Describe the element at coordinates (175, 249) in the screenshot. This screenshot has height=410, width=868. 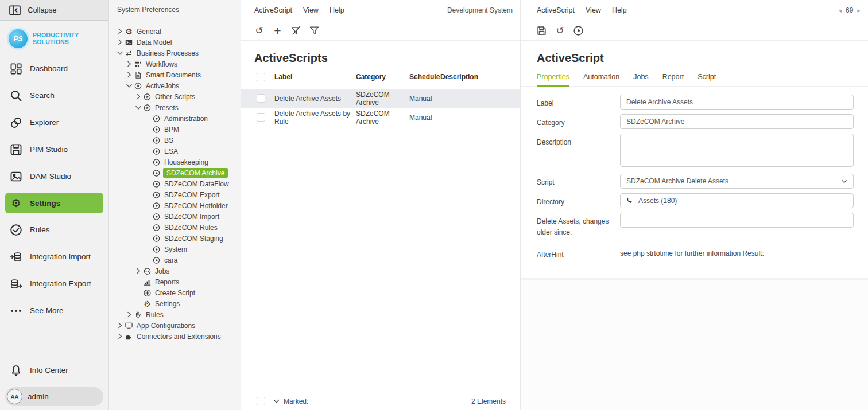
I see `tree-item-system: System` at that location.